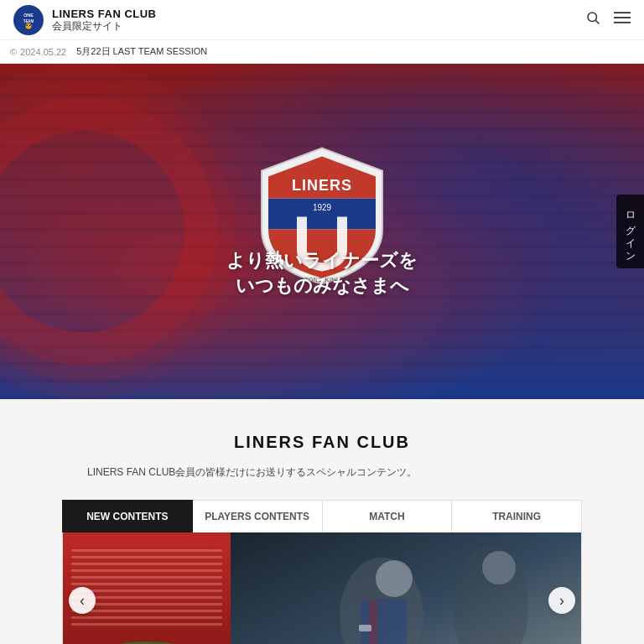 The image size is (644, 644). Describe the element at coordinates (622, 20) in the screenshot. I see `menu-button` at that location.